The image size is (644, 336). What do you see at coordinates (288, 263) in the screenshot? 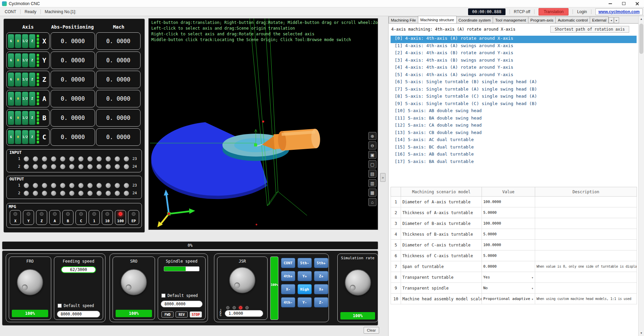
I see `jog-button-cont: CONT` at bounding box center [288, 263].